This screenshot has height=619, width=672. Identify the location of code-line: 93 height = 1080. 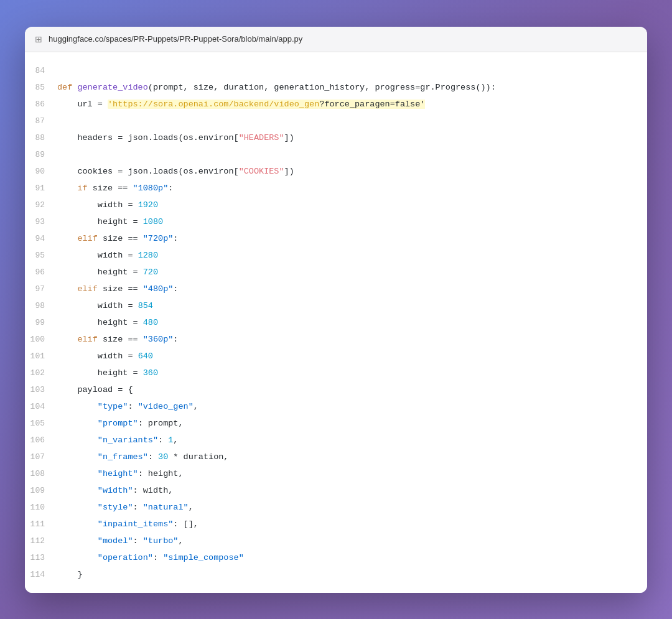
(336, 221).